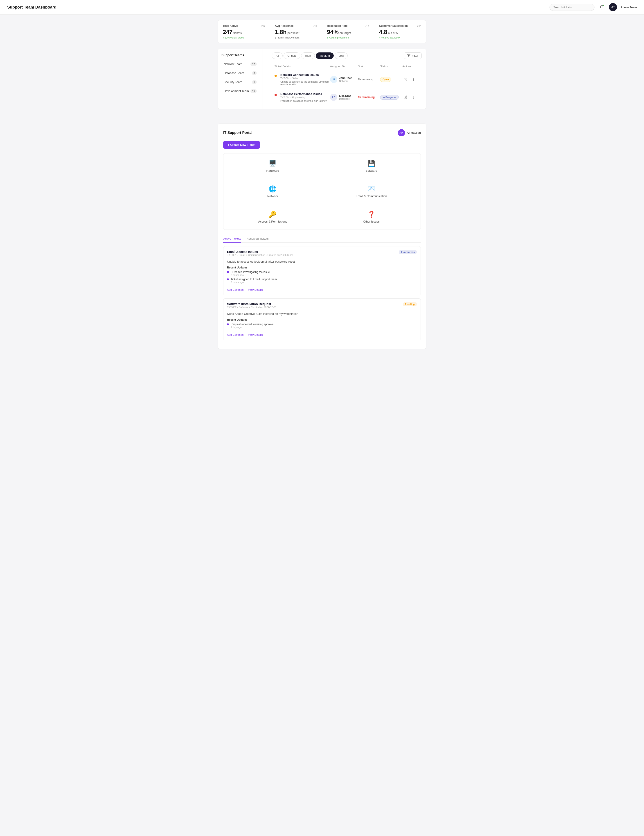 This screenshot has height=836, width=644. I want to click on category-card-hardware: 🖥️ Hardware, so click(273, 166).